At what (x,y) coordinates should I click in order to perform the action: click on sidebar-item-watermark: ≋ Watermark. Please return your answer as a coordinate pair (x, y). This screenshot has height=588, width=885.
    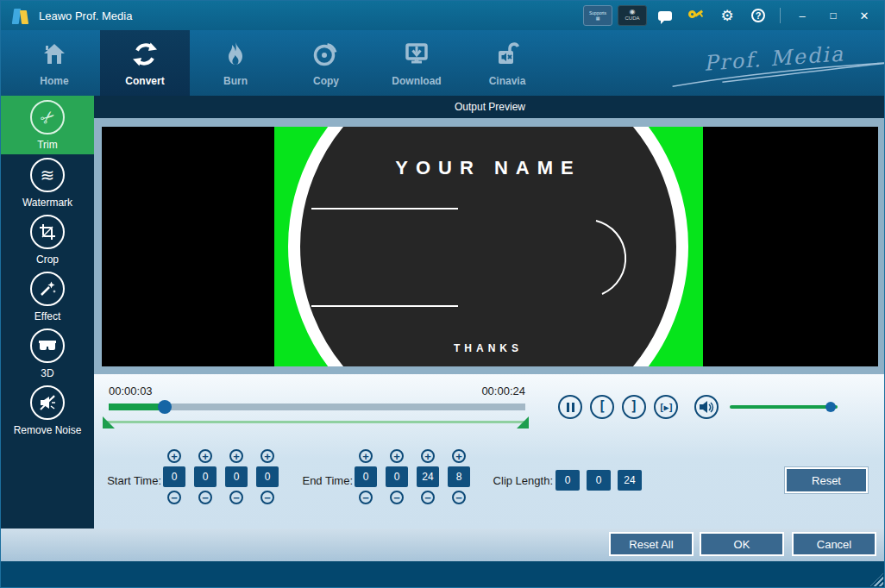
    Looking at the image, I should click on (47, 183).